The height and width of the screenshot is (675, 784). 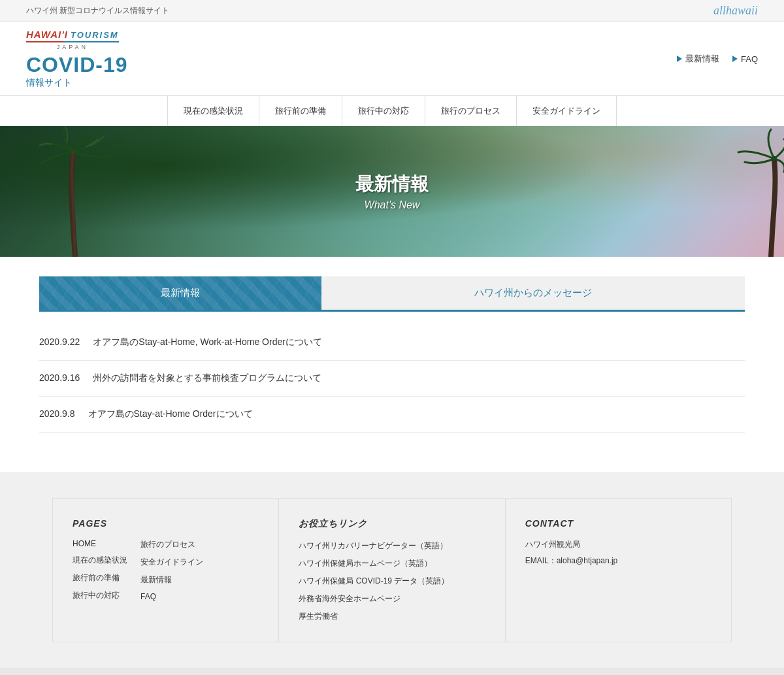 What do you see at coordinates (471, 111) in the screenshot?
I see `nav-item-process: 旅行のプロセス` at bounding box center [471, 111].